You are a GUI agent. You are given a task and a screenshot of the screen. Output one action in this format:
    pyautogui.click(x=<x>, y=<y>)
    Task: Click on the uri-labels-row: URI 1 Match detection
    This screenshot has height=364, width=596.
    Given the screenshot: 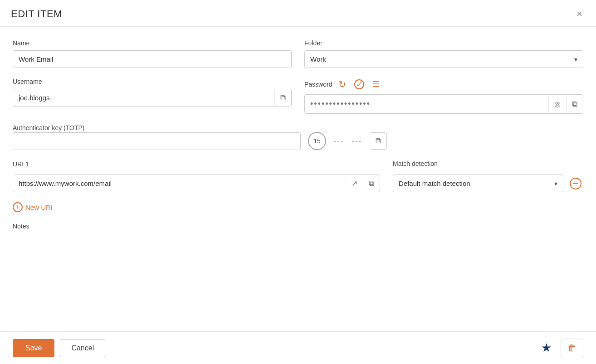 What is the action you would take?
    pyautogui.click(x=298, y=165)
    